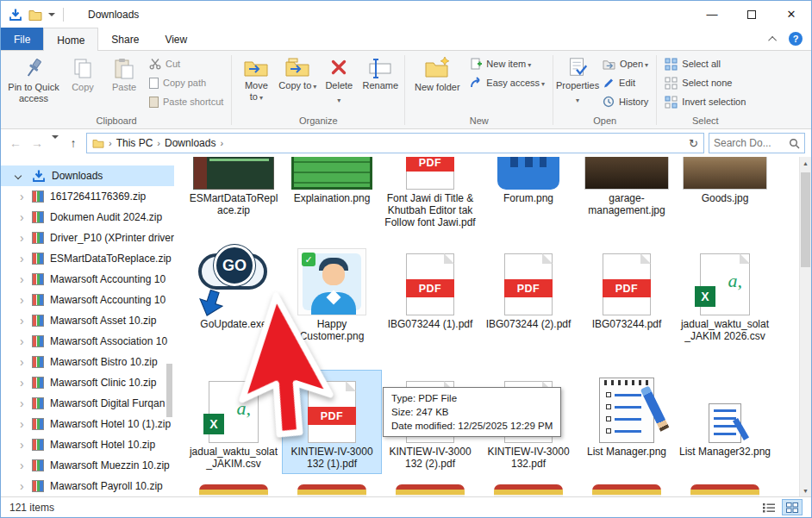 This screenshot has width=812, height=518. I want to click on notepad-small-icon, so click(725, 423).